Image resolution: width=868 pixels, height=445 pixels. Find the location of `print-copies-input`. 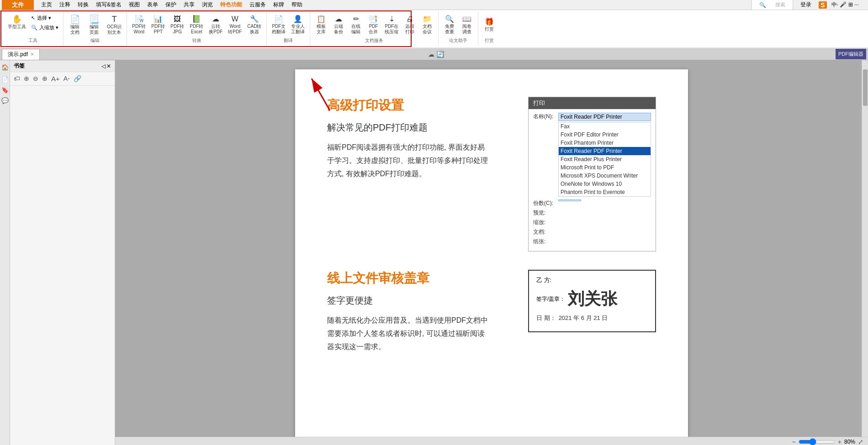

print-copies-input is located at coordinates (570, 200).